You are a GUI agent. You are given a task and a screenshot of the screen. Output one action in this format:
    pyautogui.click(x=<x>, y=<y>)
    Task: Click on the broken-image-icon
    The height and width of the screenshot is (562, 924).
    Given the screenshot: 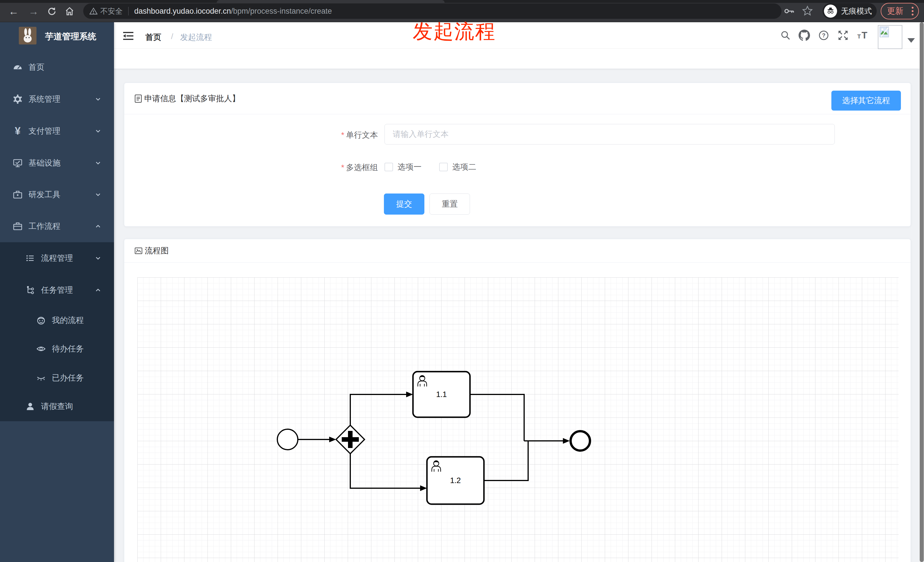 What is the action you would take?
    pyautogui.click(x=885, y=32)
    